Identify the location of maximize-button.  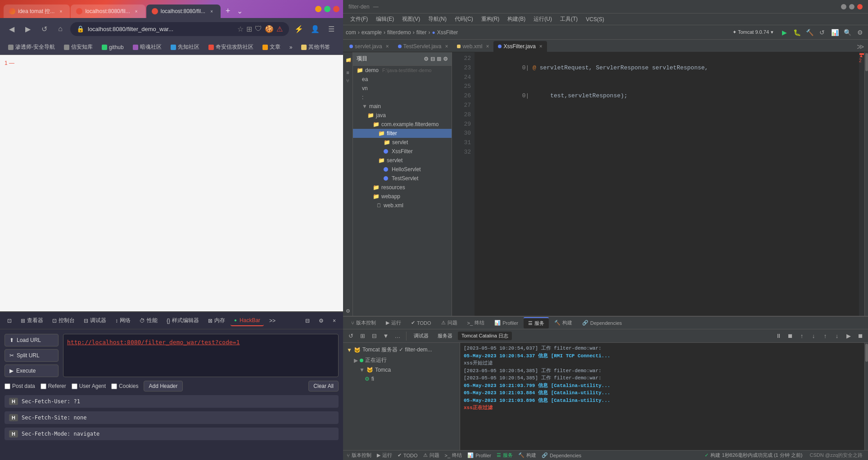
(327, 9).